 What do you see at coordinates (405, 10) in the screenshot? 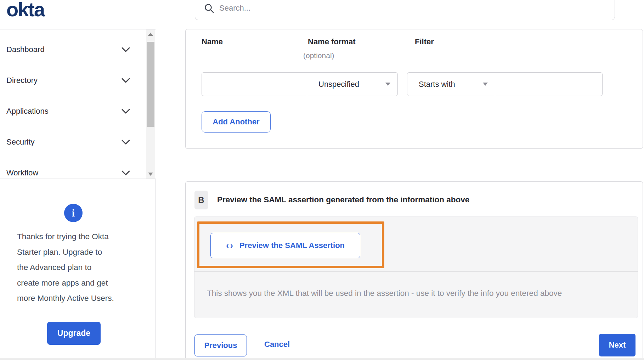
I see `global-search` at bounding box center [405, 10].